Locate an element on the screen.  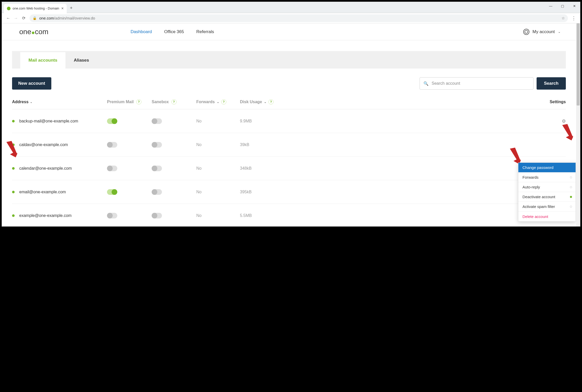
table-header: Address⌄ Premium Mail? Sanebox? Forwards… is located at coordinates (289, 104).